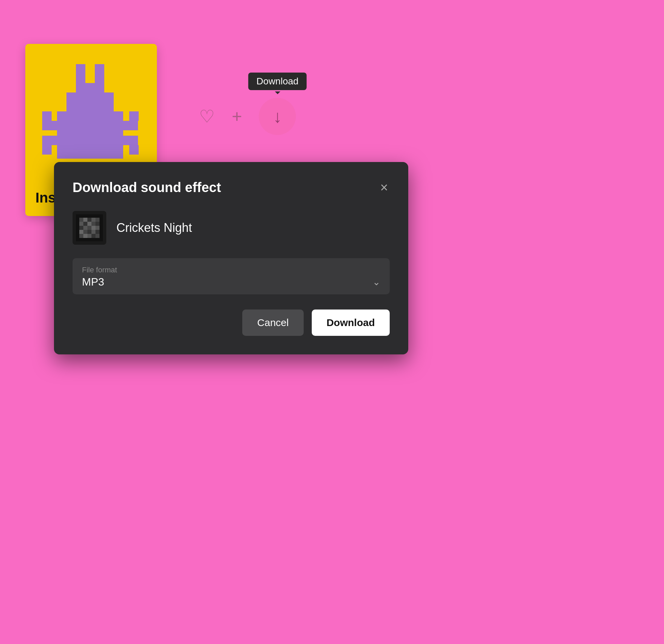  Describe the element at coordinates (207, 117) in the screenshot. I see `like-button: ♡` at that location.